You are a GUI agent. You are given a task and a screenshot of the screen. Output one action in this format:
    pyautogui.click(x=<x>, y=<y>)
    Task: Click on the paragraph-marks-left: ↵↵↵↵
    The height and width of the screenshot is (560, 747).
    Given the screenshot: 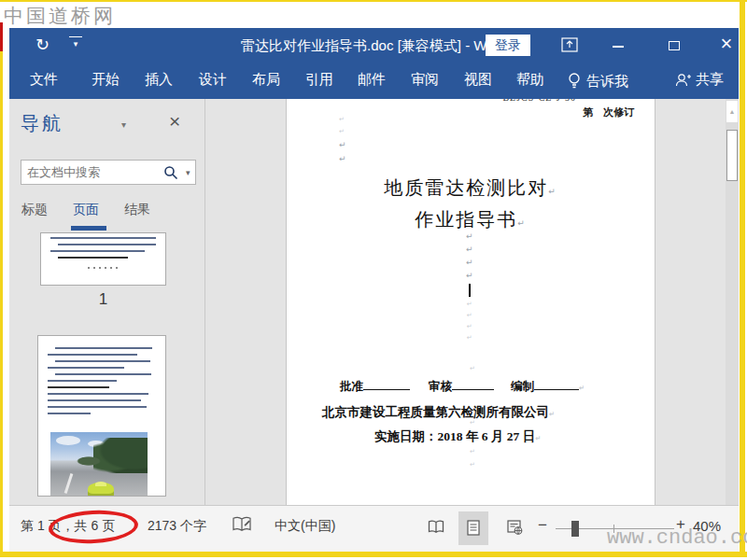 What is the action you would take?
    pyautogui.click(x=343, y=140)
    